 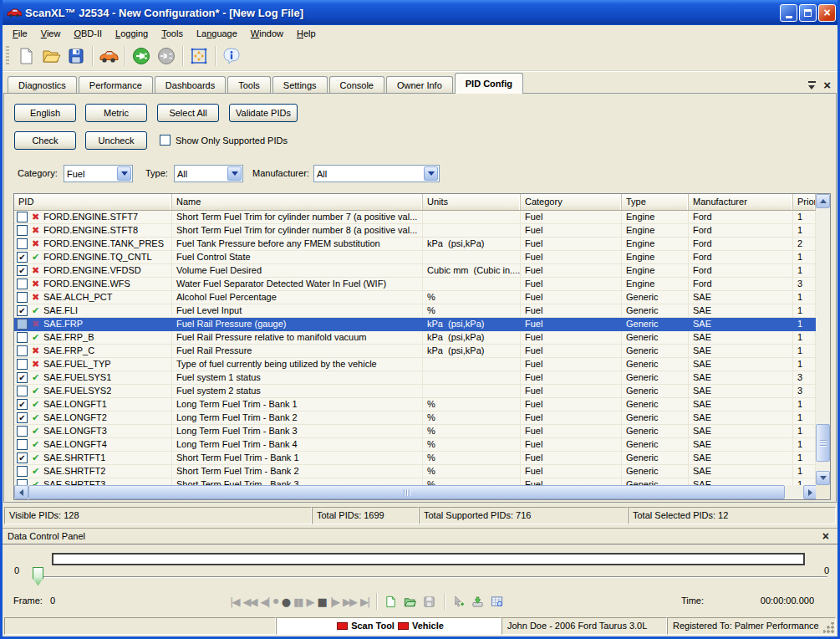 I want to click on column-header-type: Type, so click(x=655, y=202).